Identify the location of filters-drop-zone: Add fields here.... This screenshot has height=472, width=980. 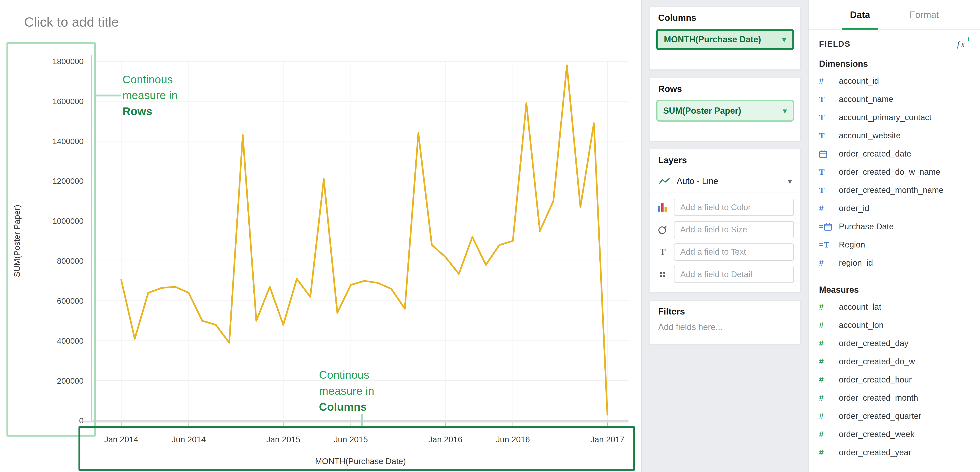
(725, 332).